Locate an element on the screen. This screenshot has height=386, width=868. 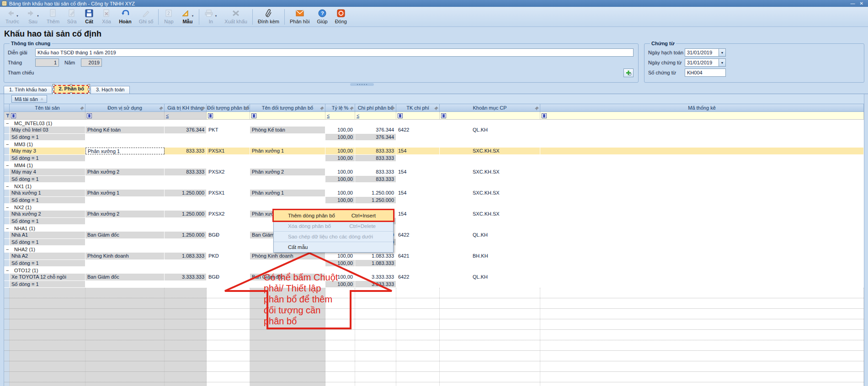
posting-date-input: 31/01/2019 ▼ is located at coordinates (705, 53).